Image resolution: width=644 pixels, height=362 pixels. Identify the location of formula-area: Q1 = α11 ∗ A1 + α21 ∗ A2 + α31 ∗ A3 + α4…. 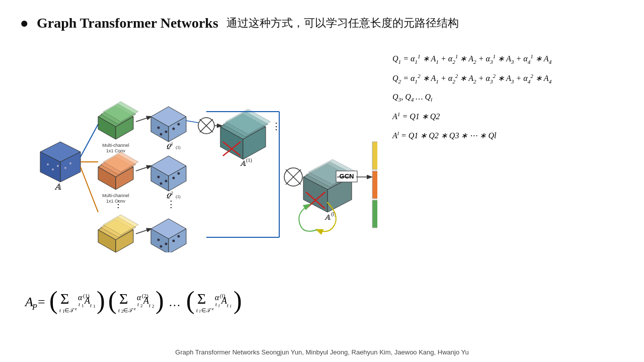
(472, 98).